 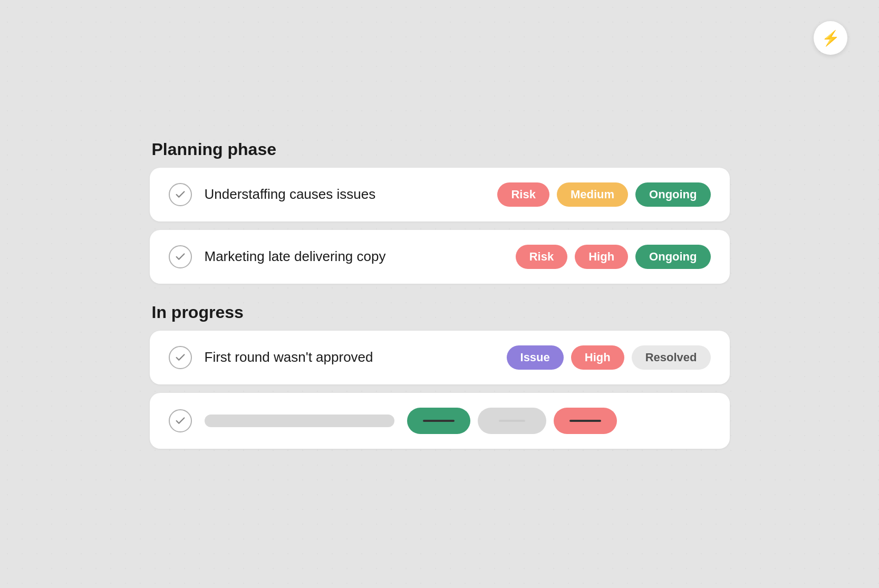 I want to click on tag-high-marketing: High, so click(x=601, y=257).